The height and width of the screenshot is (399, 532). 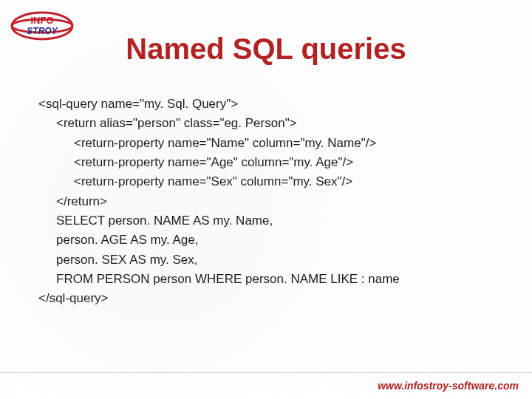 I want to click on code-line: </sql-query>, so click(x=270, y=299).